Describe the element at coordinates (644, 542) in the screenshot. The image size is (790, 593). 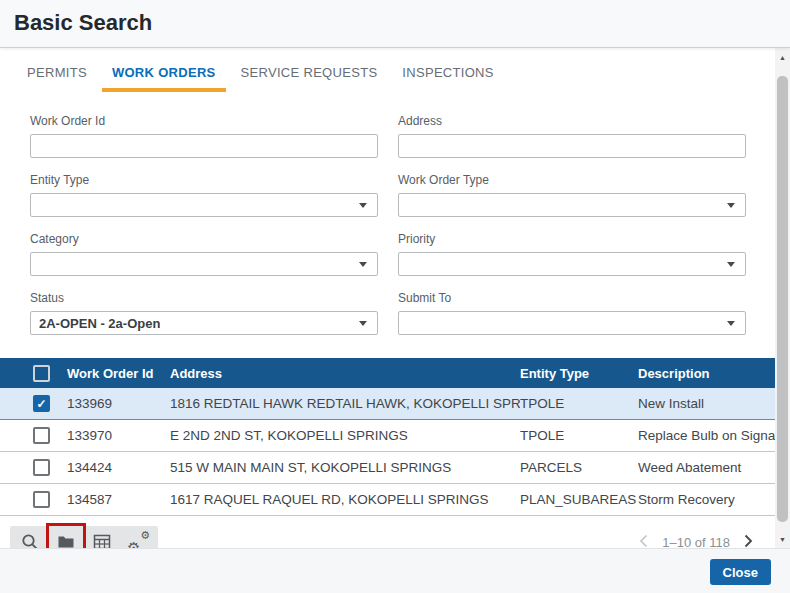
I see `chevron-left-icon` at that location.